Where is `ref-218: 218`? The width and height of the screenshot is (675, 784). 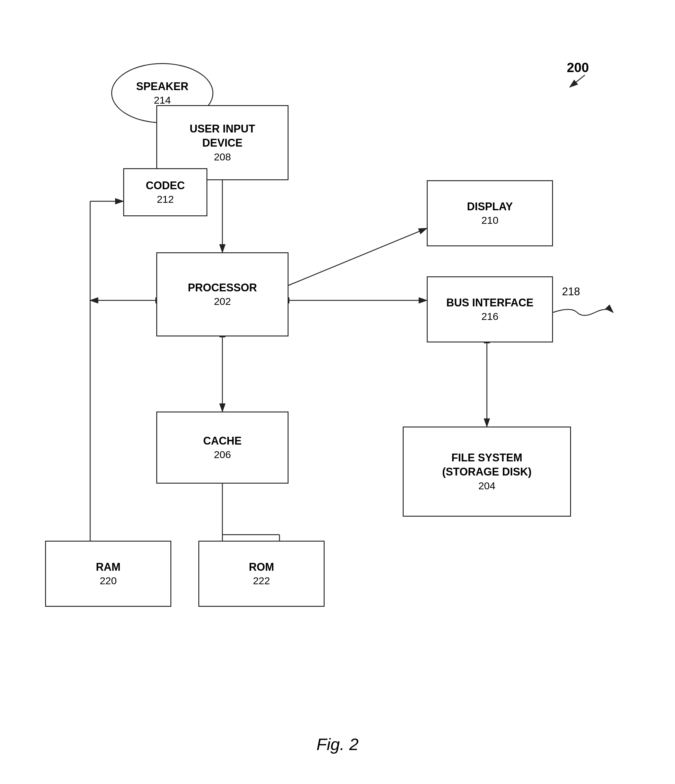
ref-218: 218 is located at coordinates (571, 292).